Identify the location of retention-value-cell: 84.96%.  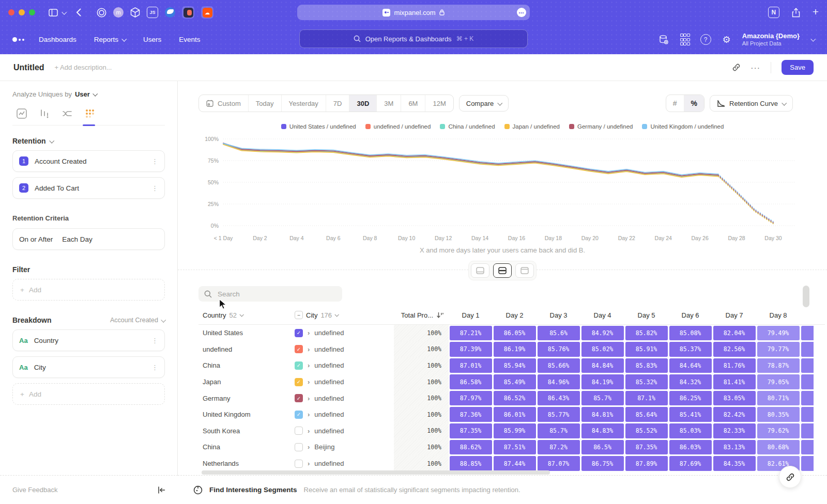
(559, 382).